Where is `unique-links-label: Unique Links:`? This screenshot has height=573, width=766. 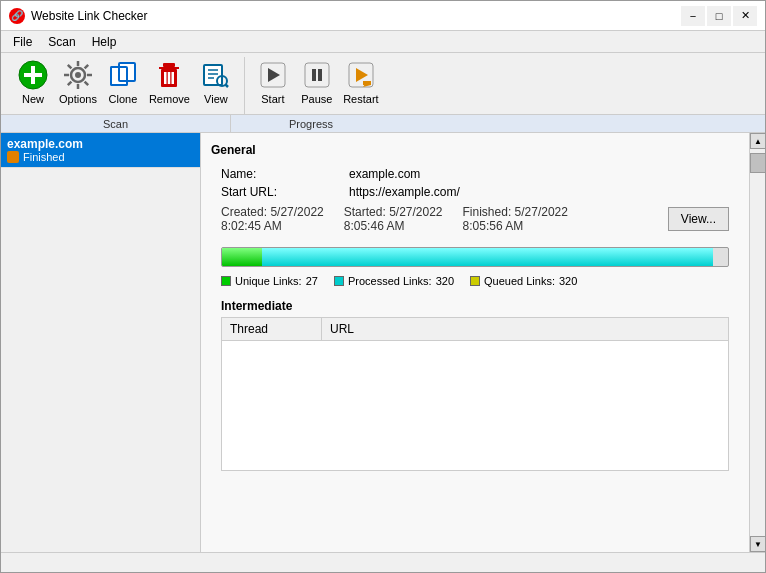 unique-links-label: Unique Links: is located at coordinates (268, 281).